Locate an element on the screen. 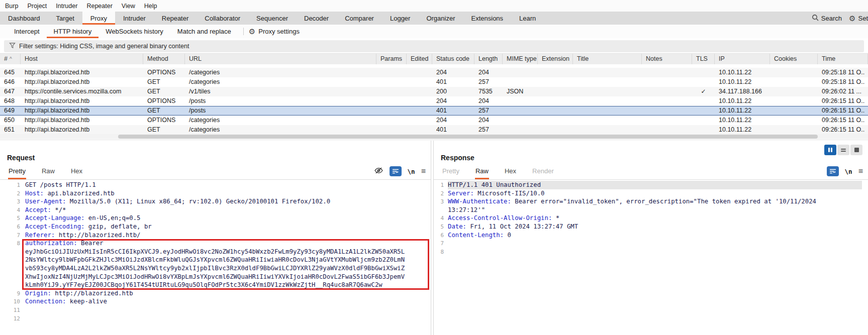 This screenshot has height=335, width=868. line-text: 13:27:12'" is located at coordinates (466, 210).